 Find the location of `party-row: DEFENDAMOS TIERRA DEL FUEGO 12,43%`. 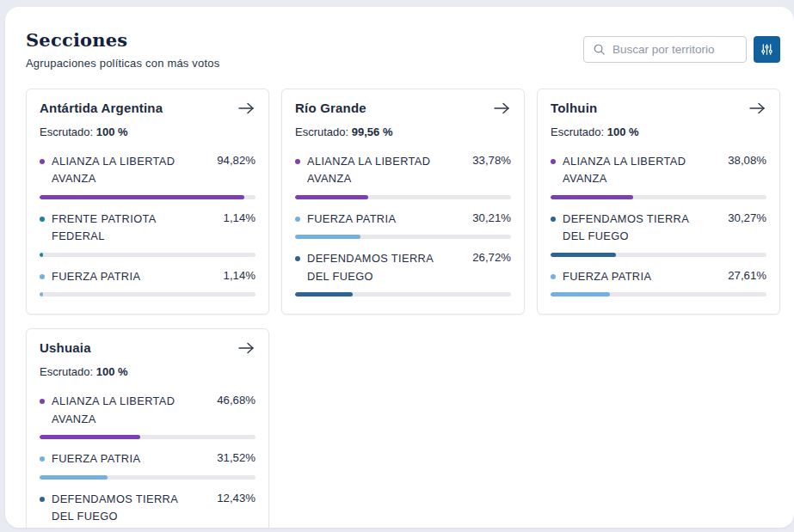

party-row: DEFENDAMOS TIERRA DEL FUEGO 12,43% is located at coordinates (148, 509).